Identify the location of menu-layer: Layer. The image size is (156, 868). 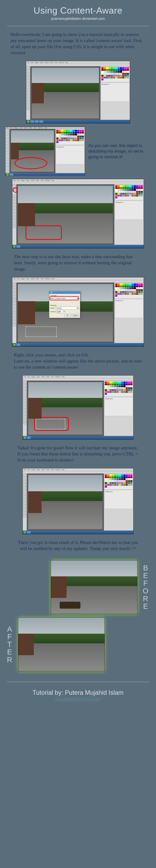
(28, 181).